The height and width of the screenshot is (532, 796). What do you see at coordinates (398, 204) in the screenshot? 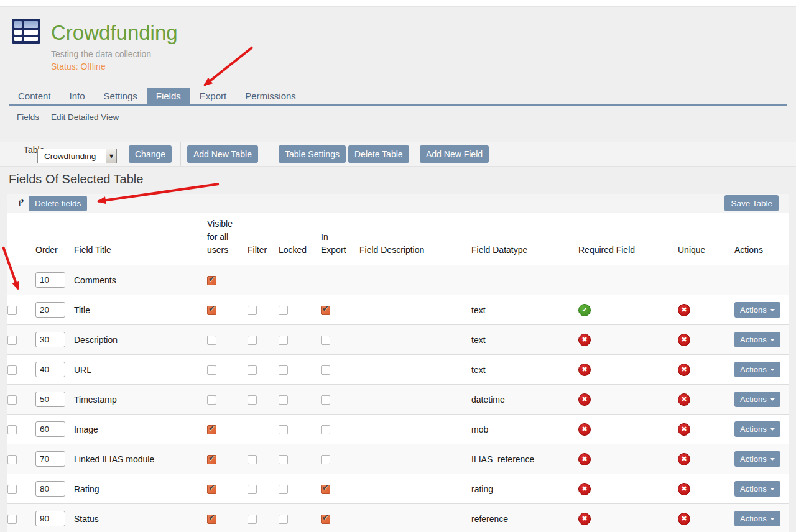
I see `fields-table-toolbar: ↱ Delete fields Save Table` at bounding box center [398, 204].